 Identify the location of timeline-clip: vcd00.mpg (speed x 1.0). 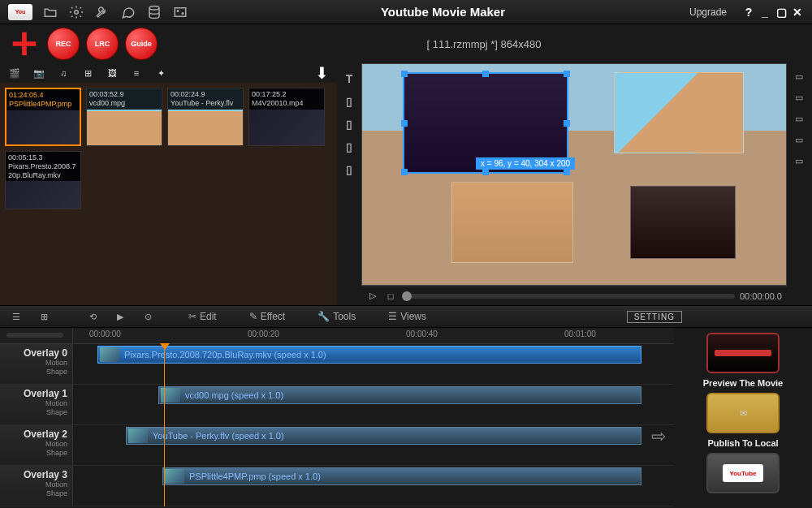
(400, 395).